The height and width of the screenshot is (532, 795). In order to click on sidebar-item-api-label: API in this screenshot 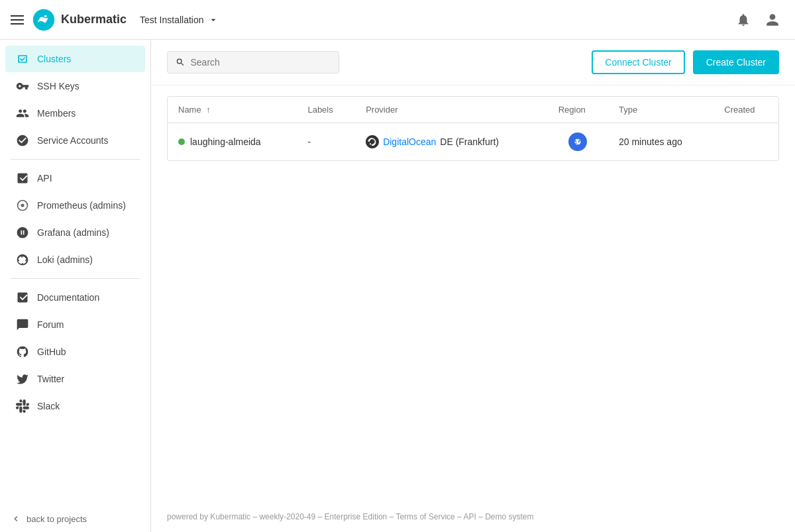, I will do `click(45, 178)`.